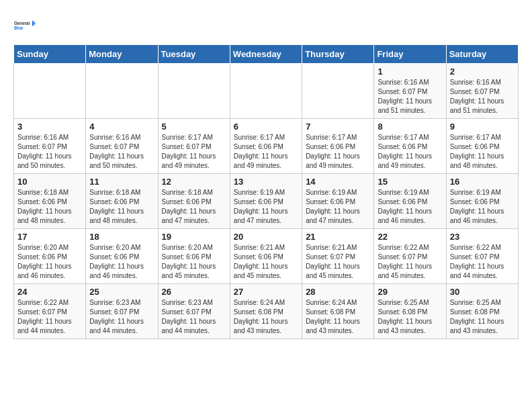 This screenshot has height=411, width=532. What do you see at coordinates (50, 126) in the screenshot?
I see `day-number: 3` at bounding box center [50, 126].